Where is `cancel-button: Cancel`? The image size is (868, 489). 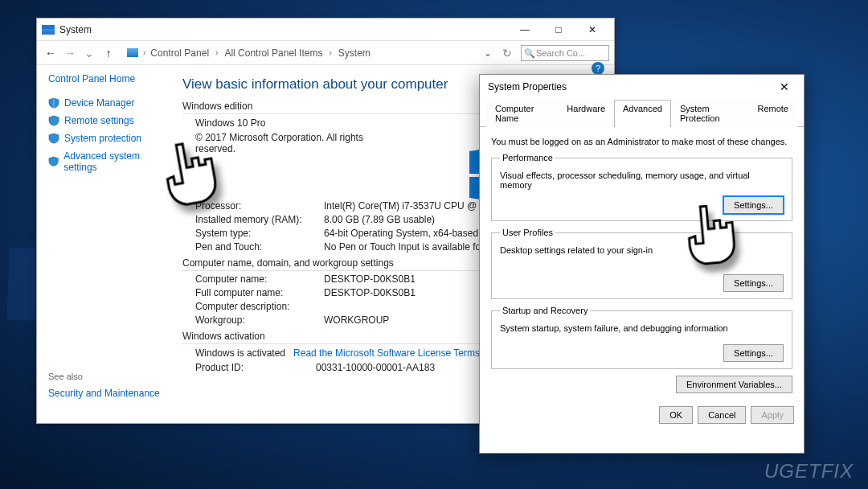
cancel-button: Cancel is located at coordinates (722, 415).